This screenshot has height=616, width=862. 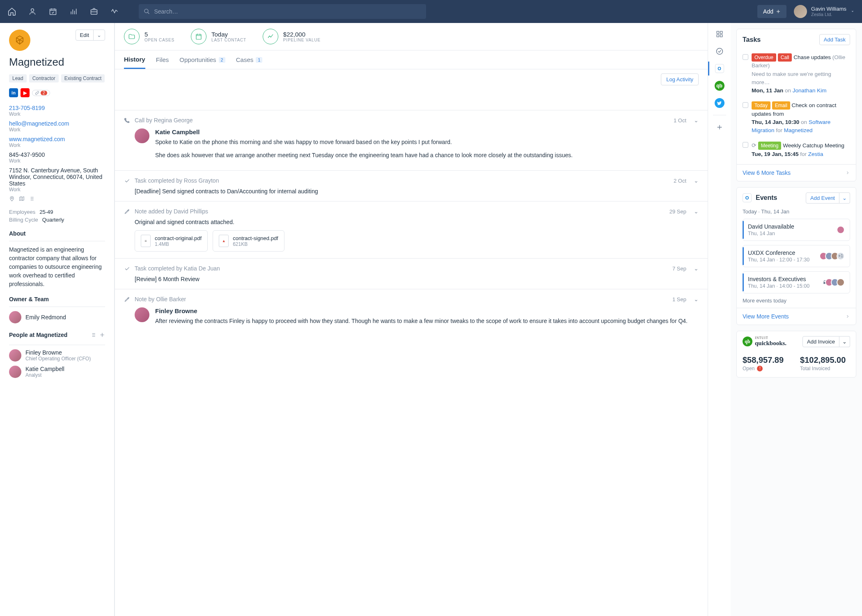 I want to click on tab-cases: Cases1, so click(x=250, y=60).